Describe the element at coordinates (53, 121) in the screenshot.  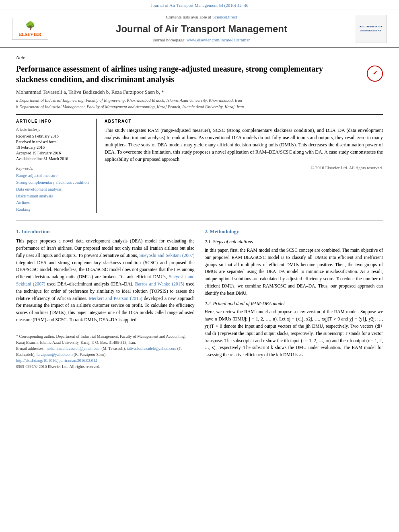
I see `article-info-heading: ARTICLE INFO` at that location.